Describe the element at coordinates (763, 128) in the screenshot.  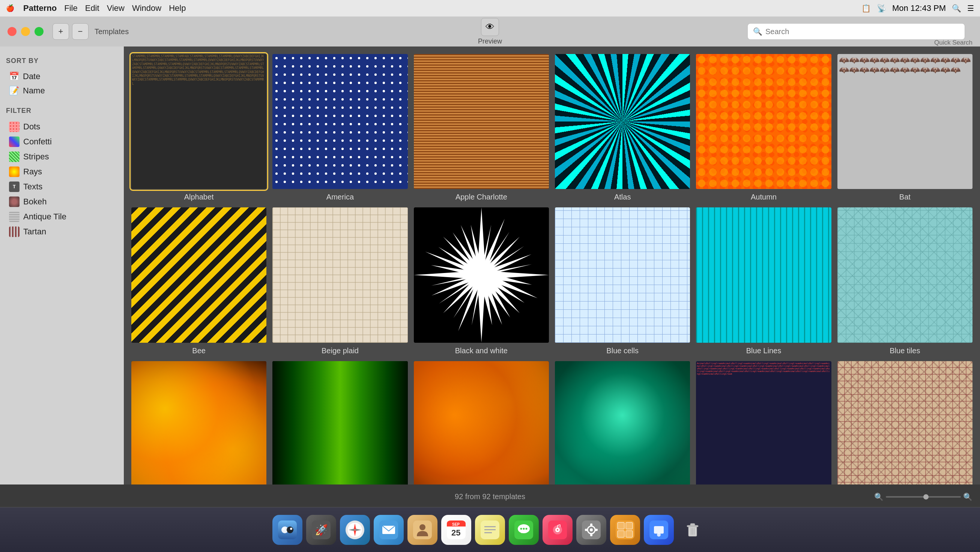
I see `pattern-item-autumn: Autumn` at that location.